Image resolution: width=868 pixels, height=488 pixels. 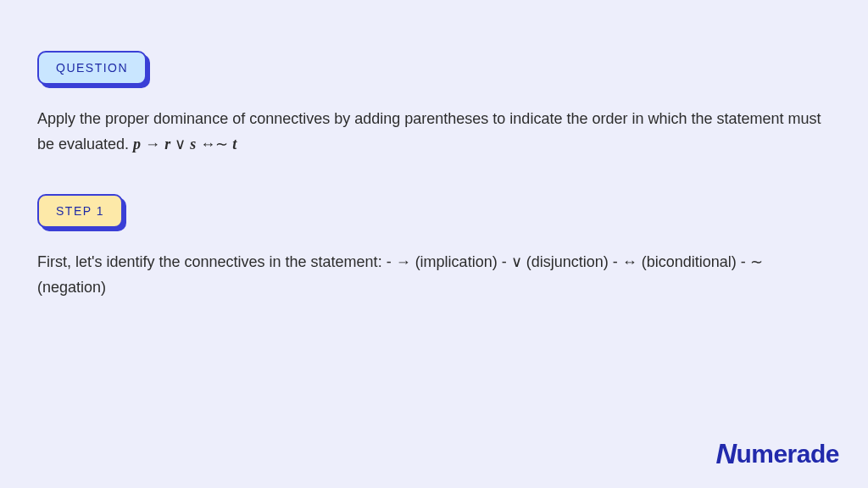 What do you see at coordinates (208, 144) in the screenshot?
I see `formula-iff: ↔` at bounding box center [208, 144].